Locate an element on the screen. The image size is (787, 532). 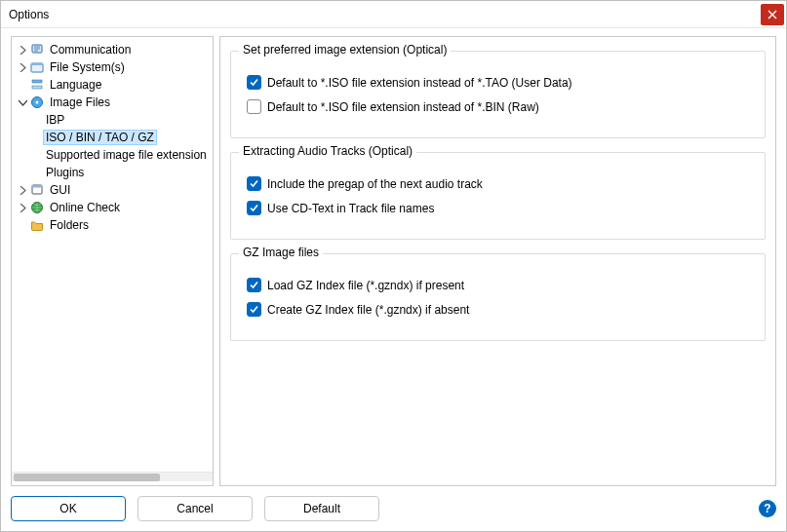
tree-item-label: Plugins is located at coordinates (64, 172).